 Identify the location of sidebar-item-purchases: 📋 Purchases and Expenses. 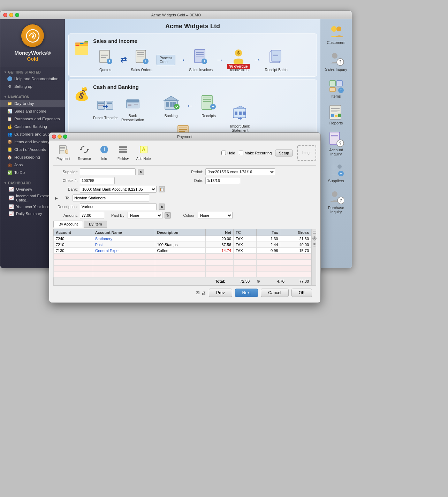
(33, 119).